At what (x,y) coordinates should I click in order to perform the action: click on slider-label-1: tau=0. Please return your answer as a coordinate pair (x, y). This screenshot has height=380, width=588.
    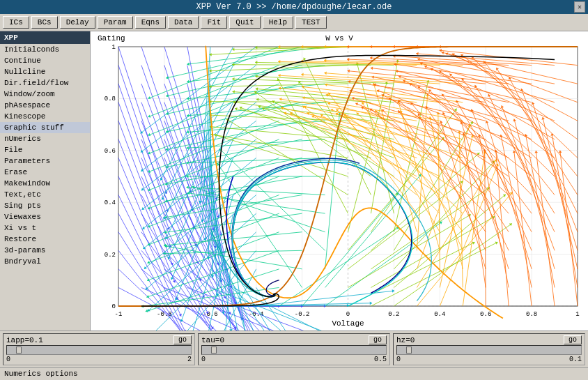
    Looking at the image, I should click on (284, 340).